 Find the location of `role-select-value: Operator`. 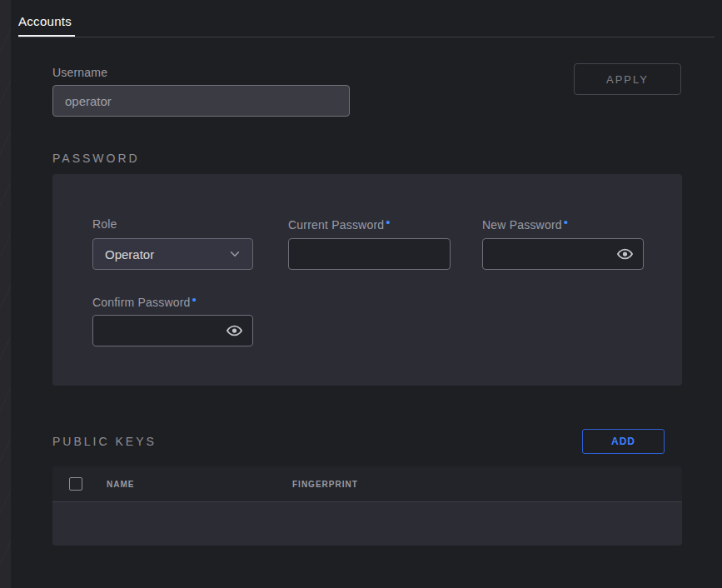

role-select-value: Operator is located at coordinates (167, 255).